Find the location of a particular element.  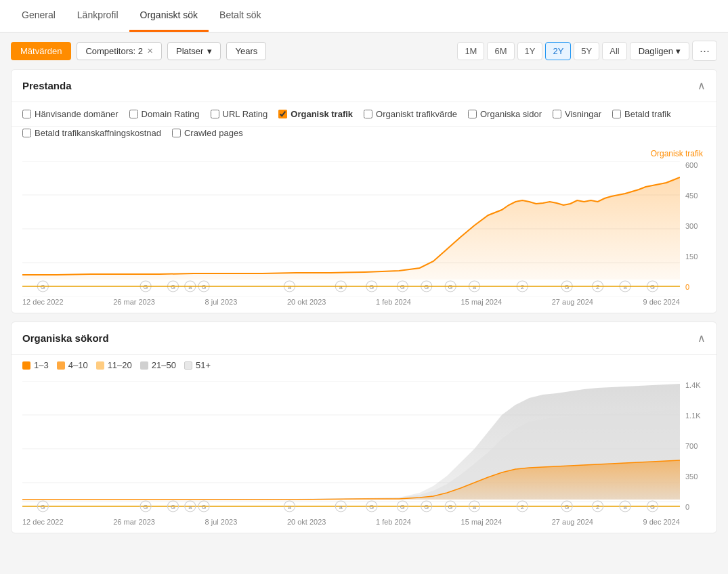

checkbox-hanvisande-domaner-input is located at coordinates (27, 114).